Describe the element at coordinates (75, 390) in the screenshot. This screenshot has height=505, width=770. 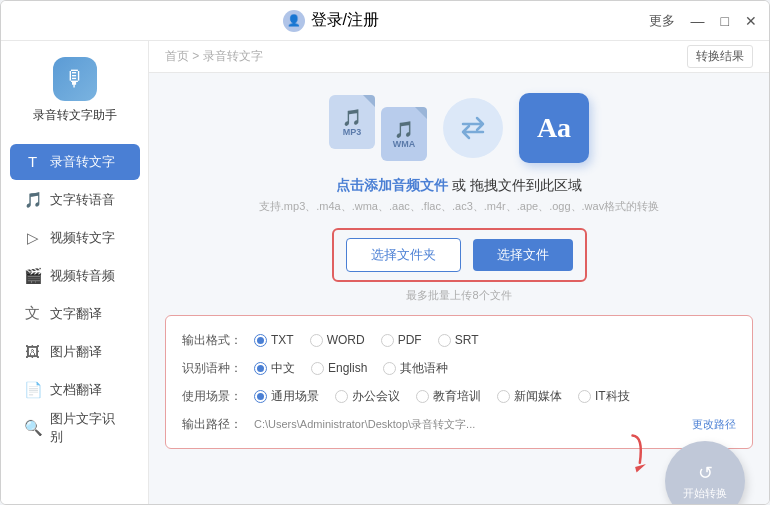
I see `sidebar-item-doc-translate: 📄 文档翻译` at that location.